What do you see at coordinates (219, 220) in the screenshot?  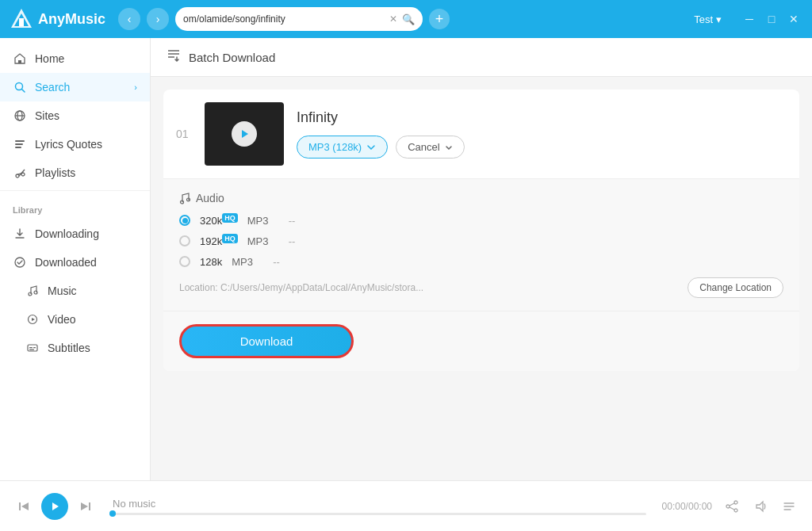 I see `quality-320k: 320kHQ` at bounding box center [219, 220].